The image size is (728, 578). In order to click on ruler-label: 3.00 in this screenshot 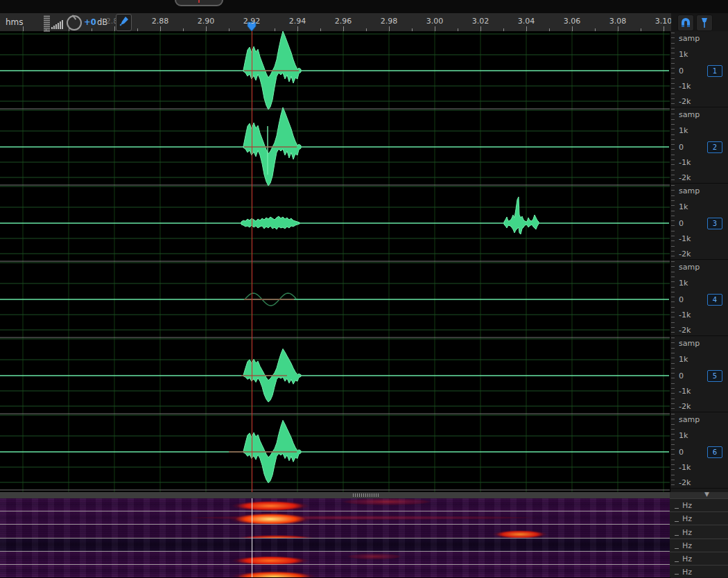, I will do `click(435, 21)`.